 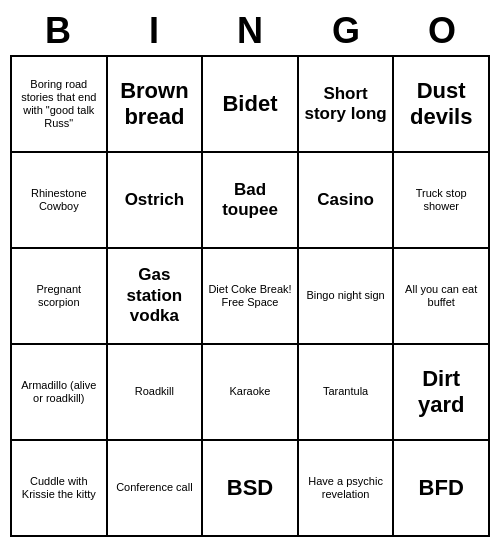 What do you see at coordinates (347, 297) in the screenshot?
I see `bingo-cell-13: Bingo night sign` at bounding box center [347, 297].